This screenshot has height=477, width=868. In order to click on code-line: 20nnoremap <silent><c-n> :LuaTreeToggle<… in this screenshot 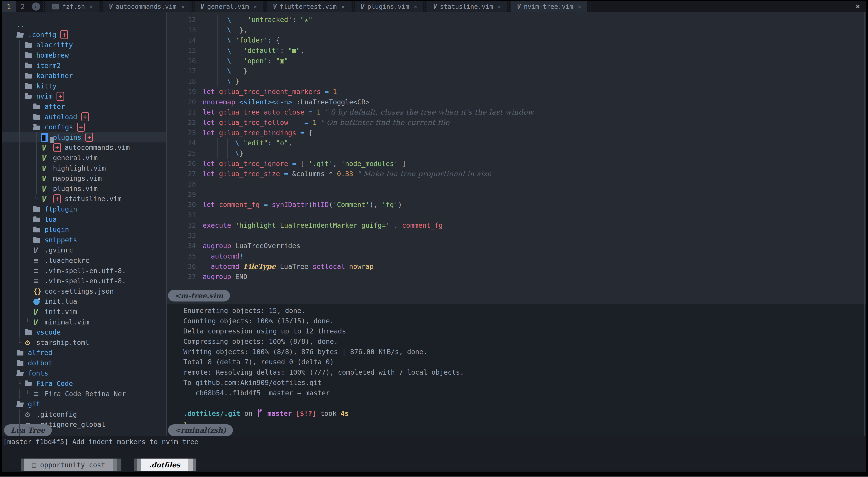, I will do `click(517, 102)`.